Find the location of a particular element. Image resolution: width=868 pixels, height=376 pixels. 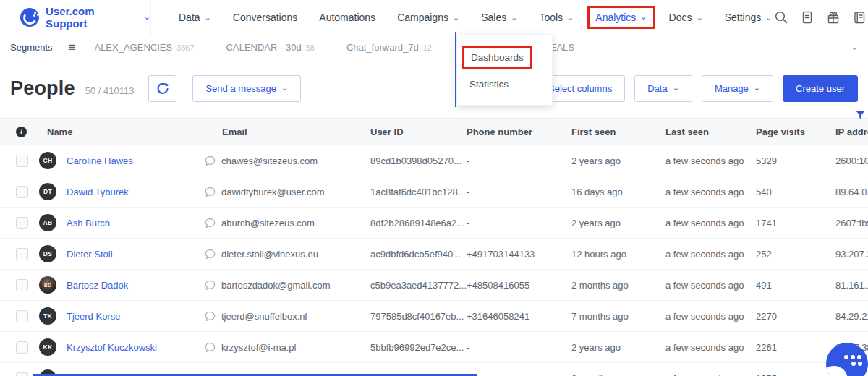

nav-item-settings: Settings⌄ is located at coordinates (749, 17).